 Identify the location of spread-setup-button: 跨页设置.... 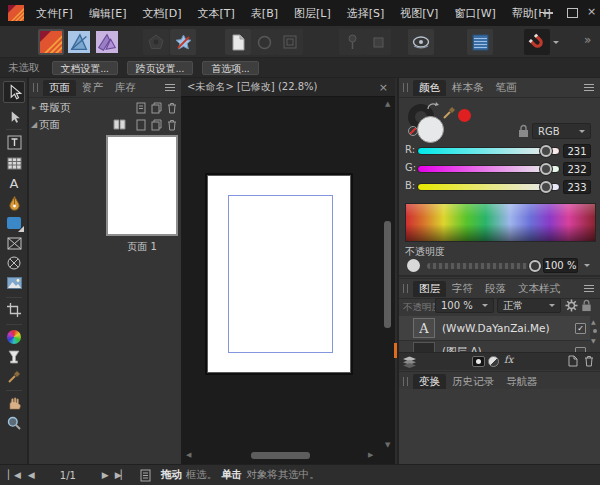
(160, 68).